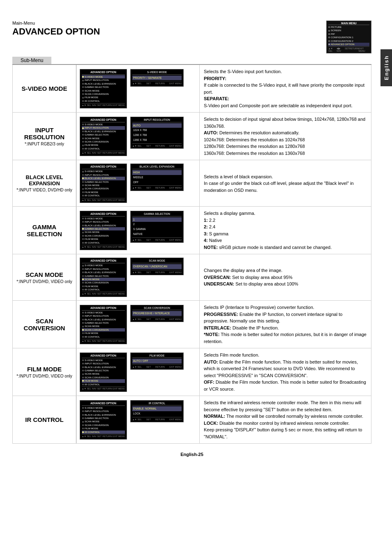 The height and width of the screenshot is (555, 392). What do you see at coordinates (192, 325) in the screenshot?
I see `section-row-scan-conversion: SCAN CONVERSION ADVANCED OPTIONS-VIDEO M…` at bounding box center [192, 325].